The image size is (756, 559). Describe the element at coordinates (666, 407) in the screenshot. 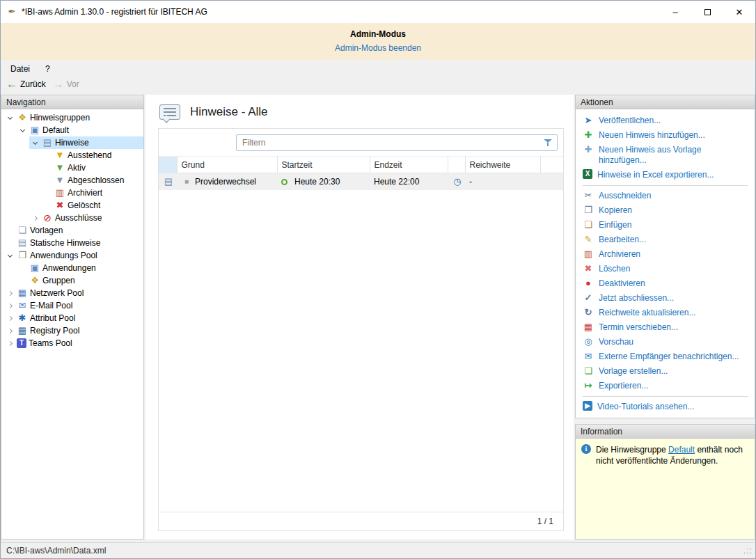

I see `action-video-tutorials-ansehen: ▶Video-Tutorials ansehen...` at that location.